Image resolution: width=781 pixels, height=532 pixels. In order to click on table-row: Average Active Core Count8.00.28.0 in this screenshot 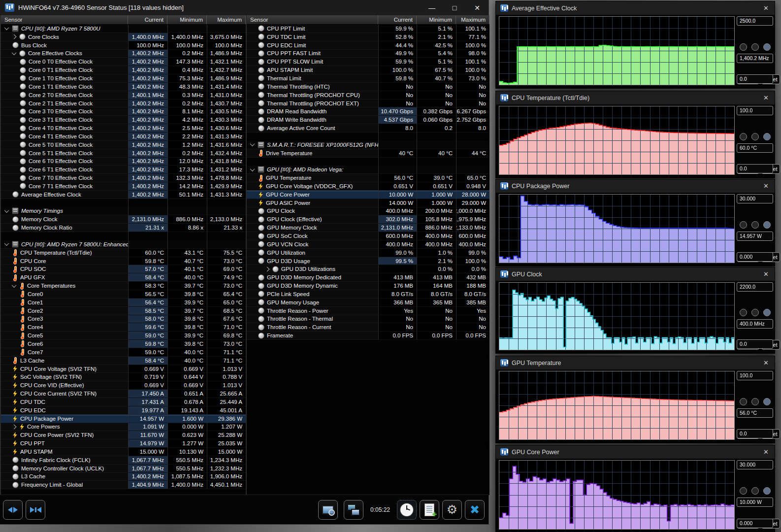, I will do `click(368, 128)`.